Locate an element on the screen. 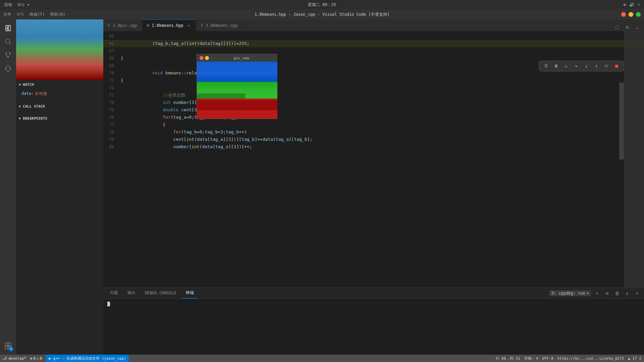 This screenshot has width=644, height=362. tab-icon-cpp2: C is located at coordinates (202, 25).